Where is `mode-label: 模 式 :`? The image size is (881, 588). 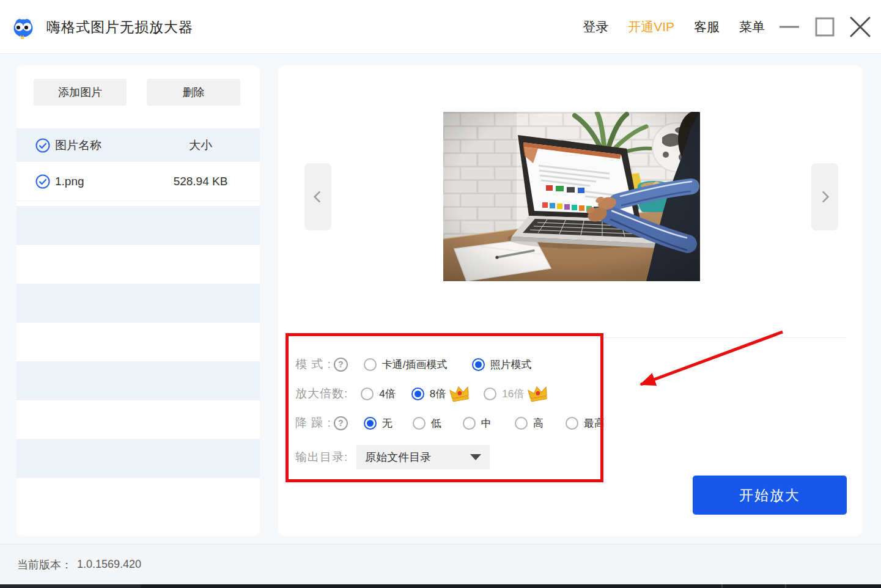
mode-label: 模 式 : is located at coordinates (313, 364).